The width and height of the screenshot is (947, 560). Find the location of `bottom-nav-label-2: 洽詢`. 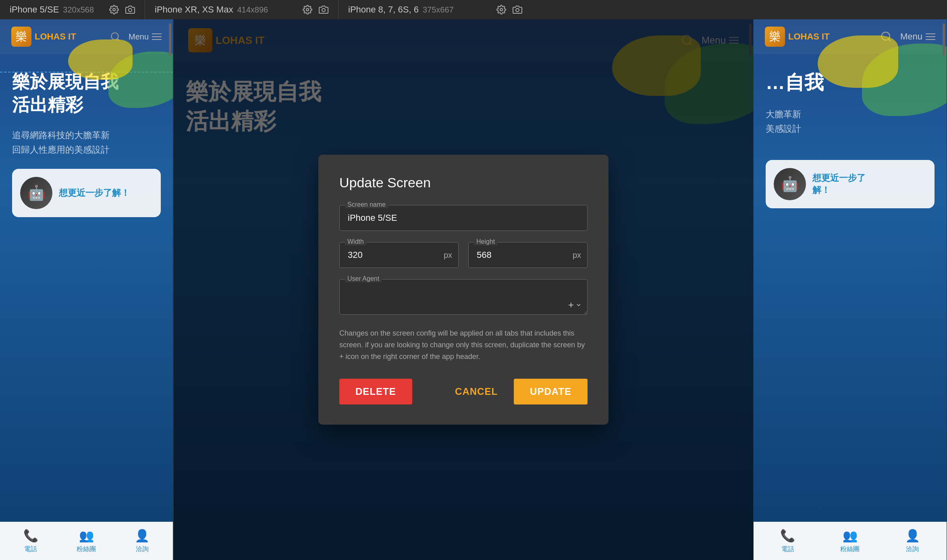

bottom-nav-label-2: 洽詢 is located at coordinates (142, 550).